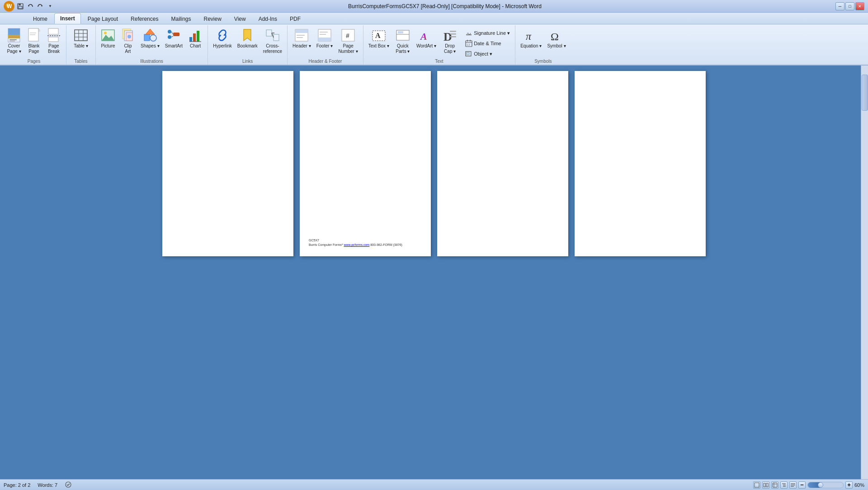  What do you see at coordinates (379, 46) in the screenshot?
I see `text-box-label: Text Box ▾` at bounding box center [379, 46].